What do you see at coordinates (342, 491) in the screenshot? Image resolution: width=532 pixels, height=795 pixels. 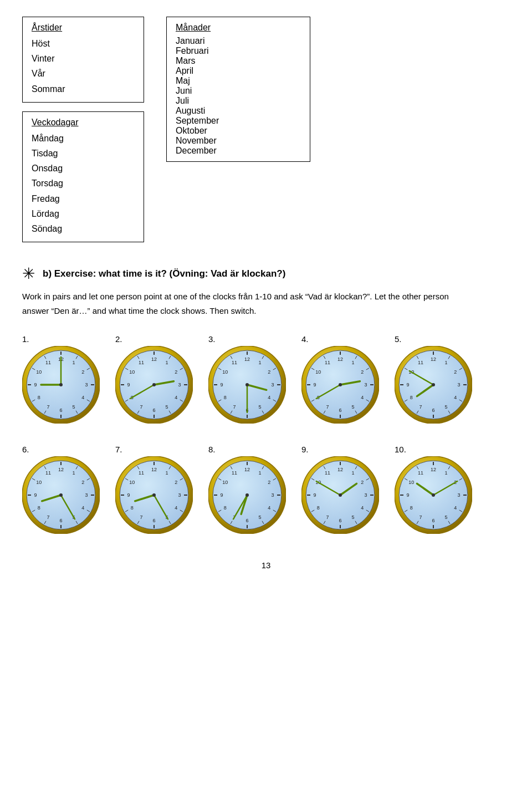 I see `clock-9: 9.121234567891011` at bounding box center [342, 491].